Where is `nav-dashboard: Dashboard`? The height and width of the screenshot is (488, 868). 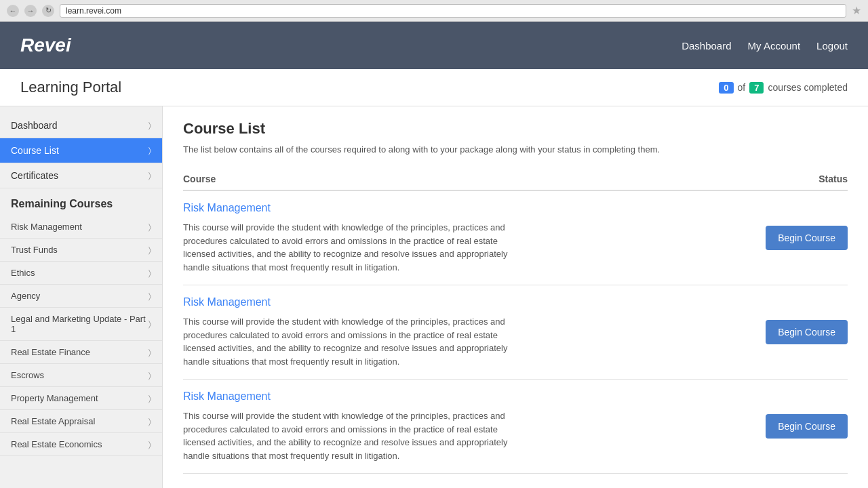 nav-dashboard: Dashboard is located at coordinates (707, 46).